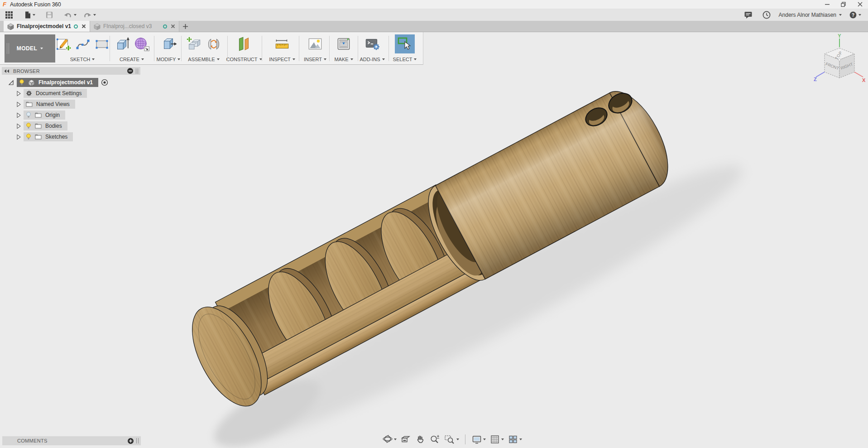 The image size is (868, 448). What do you see at coordinates (90, 15) in the screenshot?
I see `redo-button` at bounding box center [90, 15].